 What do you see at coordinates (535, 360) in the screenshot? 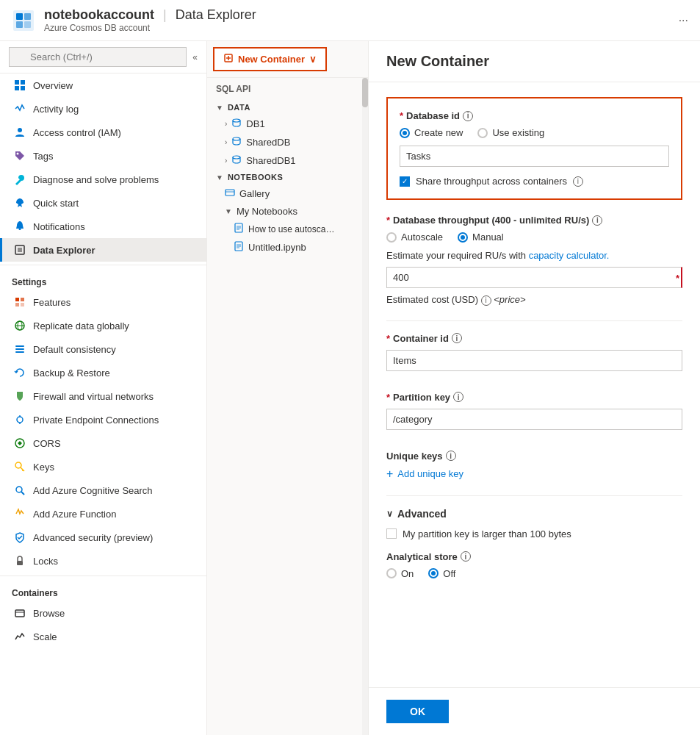
I see `container-id-input` at bounding box center [535, 360].